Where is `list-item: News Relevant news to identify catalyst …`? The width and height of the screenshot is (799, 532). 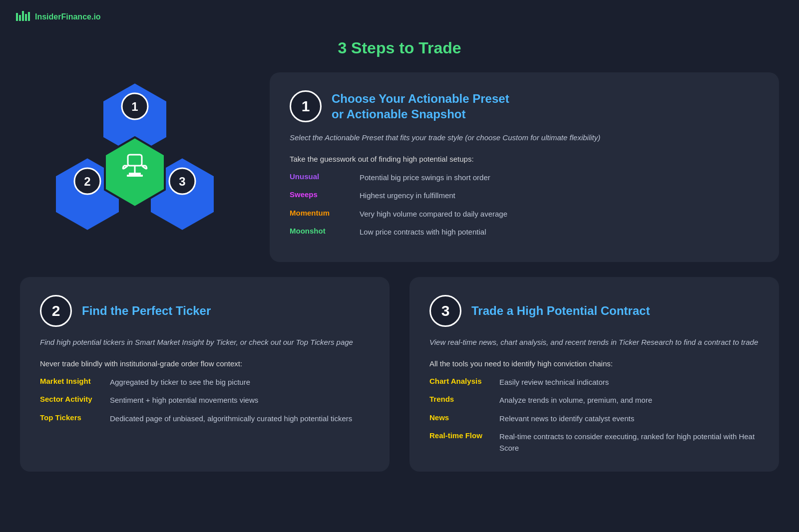 list-item: News Relevant news to identify catalyst … is located at coordinates (594, 419).